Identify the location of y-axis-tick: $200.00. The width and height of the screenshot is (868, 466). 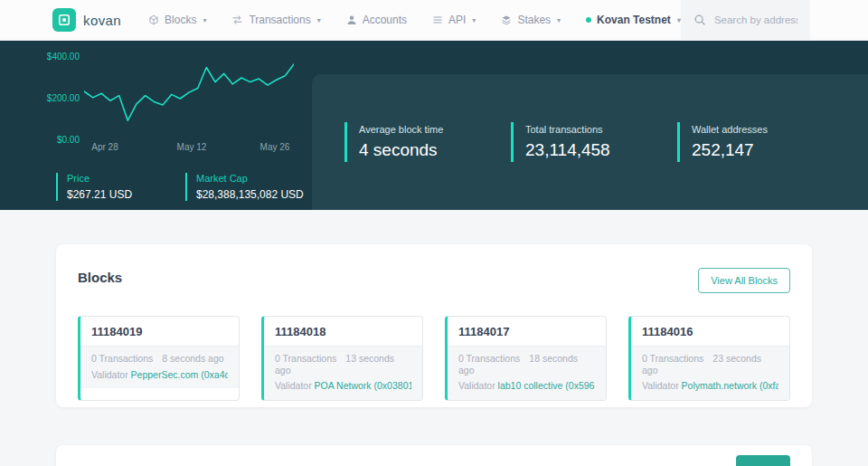
(61, 98).